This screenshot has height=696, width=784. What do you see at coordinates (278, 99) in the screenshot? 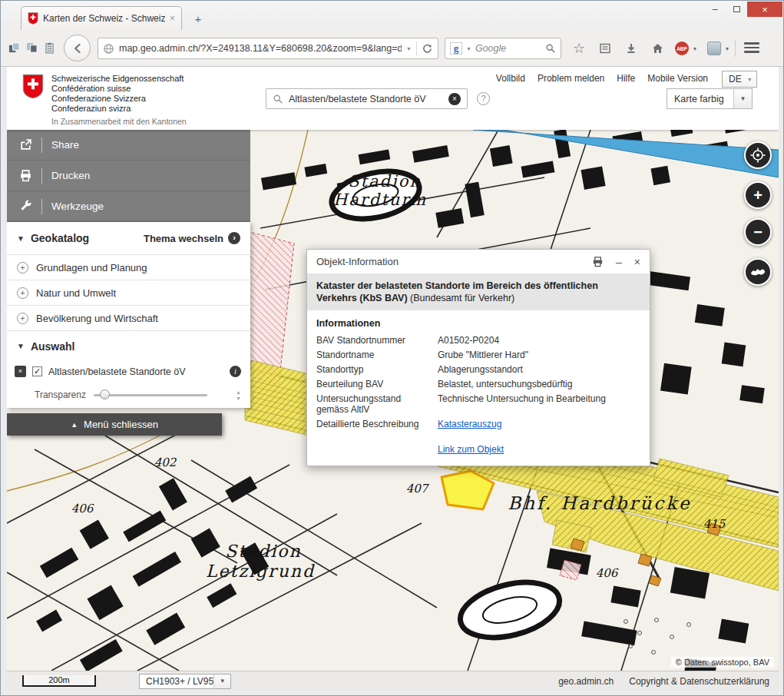
I see `map-search-magnifier-icon` at bounding box center [278, 99].